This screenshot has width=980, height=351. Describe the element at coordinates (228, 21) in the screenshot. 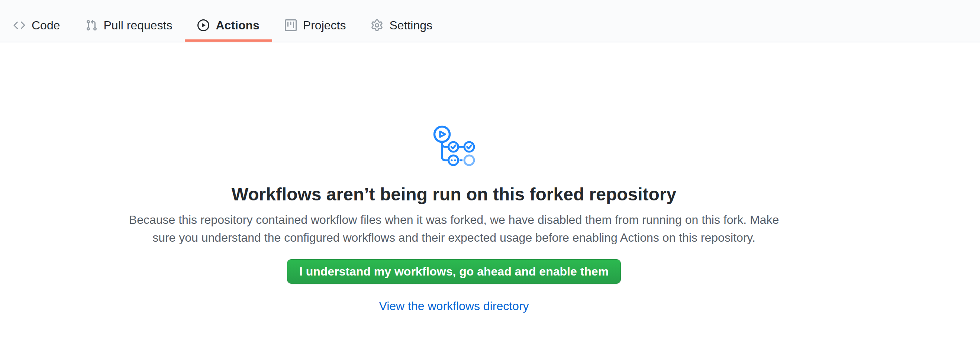

I see `tab-actions: Actions` at that location.